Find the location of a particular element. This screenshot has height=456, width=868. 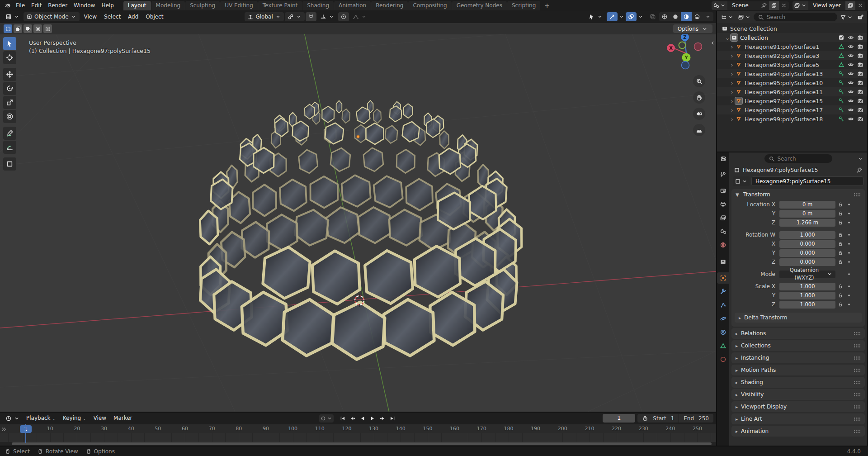

timeline-menu-view: View is located at coordinates (100, 418).